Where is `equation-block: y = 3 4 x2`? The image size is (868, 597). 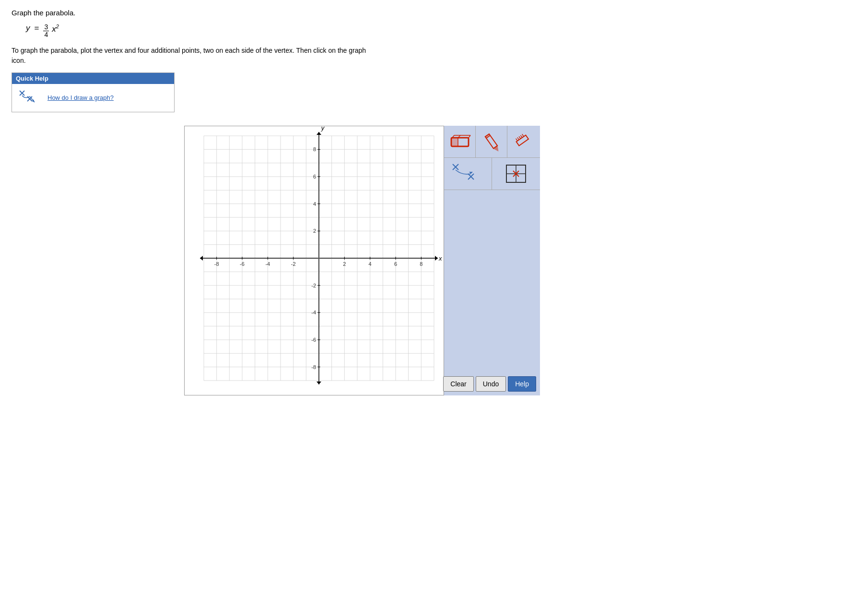
equation-block: y = 3 4 x2 is located at coordinates (441, 31).